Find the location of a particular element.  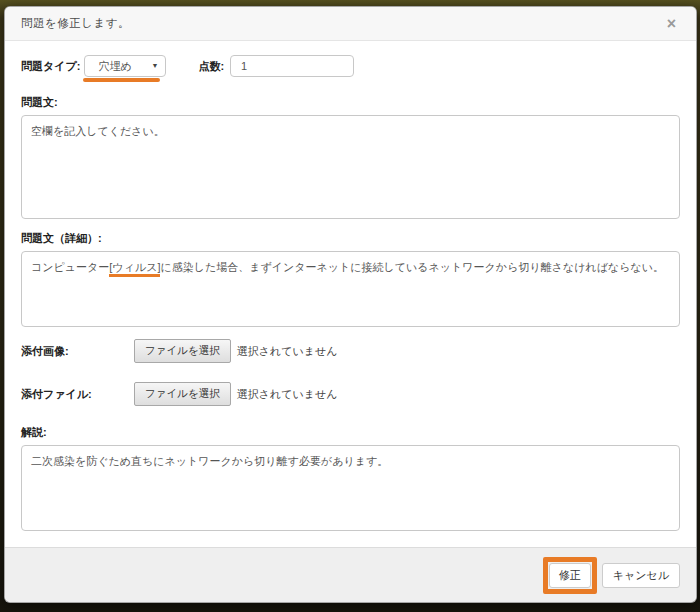

detail-highlight-token: [ウィルス] is located at coordinates (134, 269).